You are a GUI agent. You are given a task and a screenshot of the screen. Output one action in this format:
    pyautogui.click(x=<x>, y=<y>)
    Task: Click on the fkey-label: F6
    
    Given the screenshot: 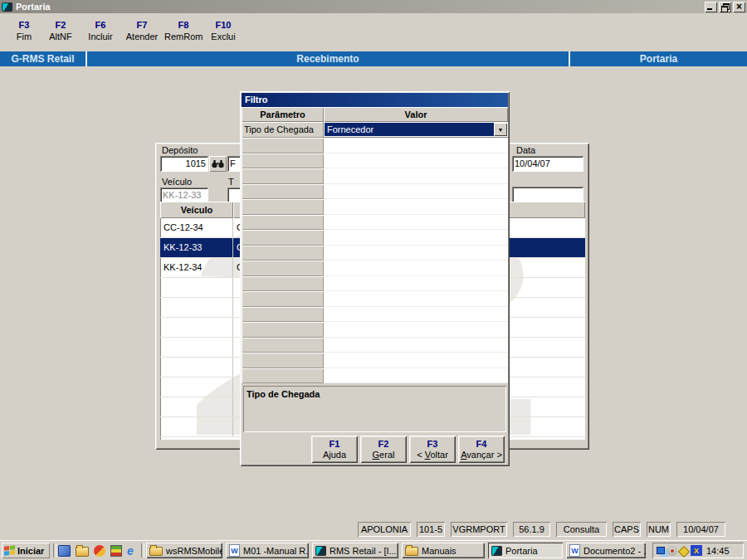 What is the action you would take?
    pyautogui.click(x=100, y=25)
    